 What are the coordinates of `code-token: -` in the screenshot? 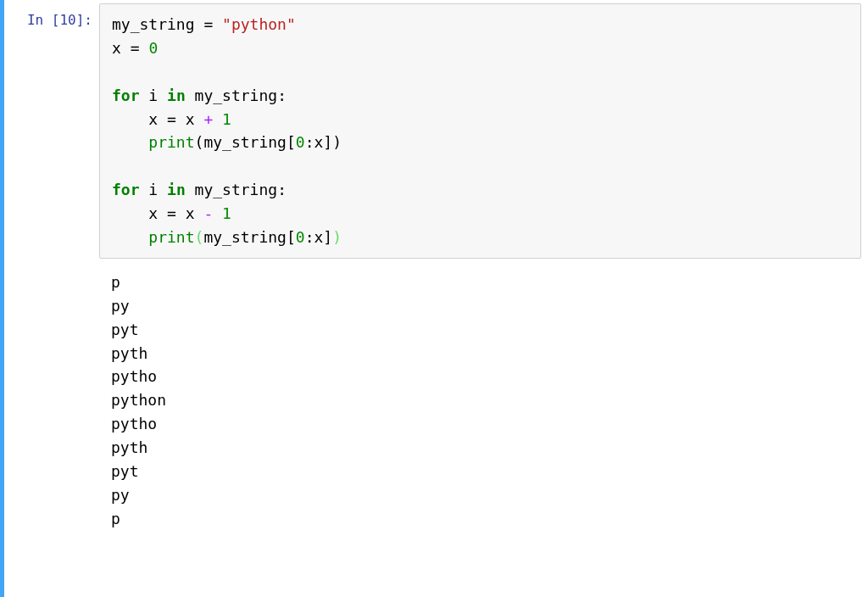 It's located at (209, 214).